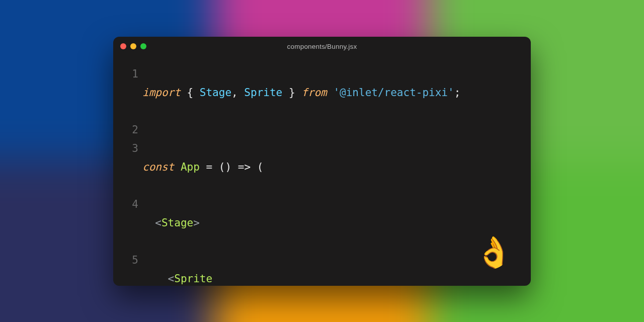 This screenshot has width=644, height=322. What do you see at coordinates (131, 167) in the screenshot?
I see `line-number: 3` at bounding box center [131, 167].